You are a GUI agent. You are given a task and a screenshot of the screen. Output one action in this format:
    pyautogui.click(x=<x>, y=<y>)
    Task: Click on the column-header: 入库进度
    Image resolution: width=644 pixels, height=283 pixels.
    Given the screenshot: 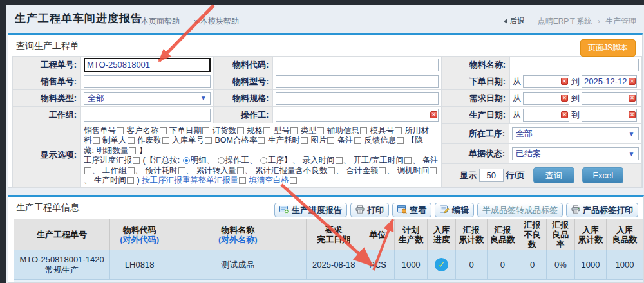 What is the action you would take?
    pyautogui.click(x=442, y=235)
    